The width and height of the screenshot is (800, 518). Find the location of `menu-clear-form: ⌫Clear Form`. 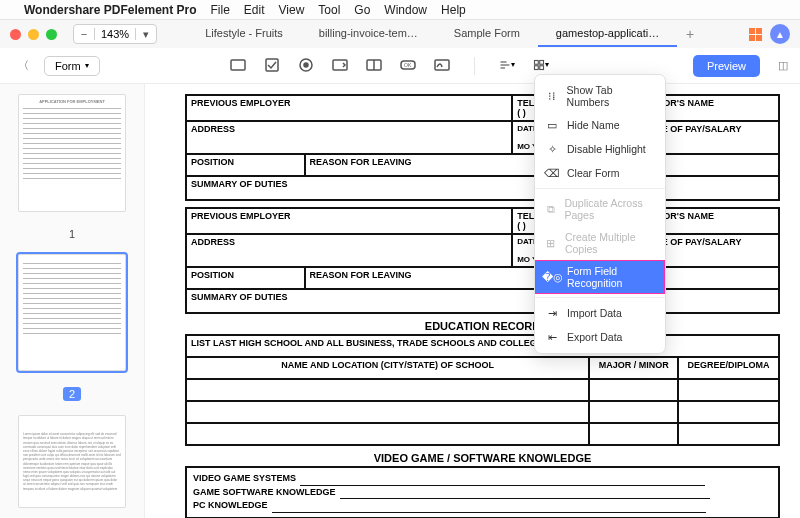

menu-clear-form: ⌫Clear Form is located at coordinates (600, 173).